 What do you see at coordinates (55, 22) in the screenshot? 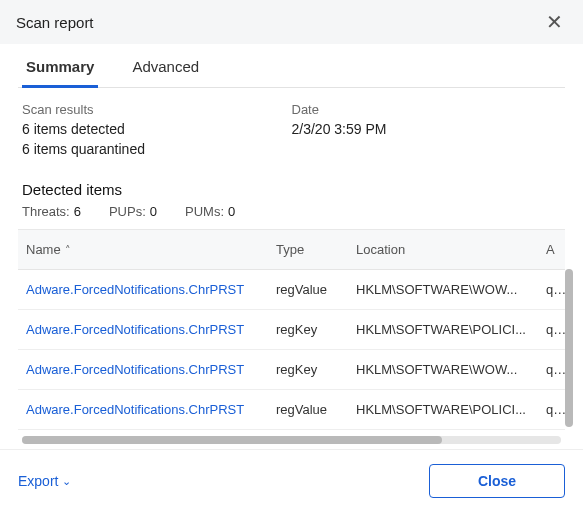
I see `dialog-title: Scan report` at bounding box center [55, 22].